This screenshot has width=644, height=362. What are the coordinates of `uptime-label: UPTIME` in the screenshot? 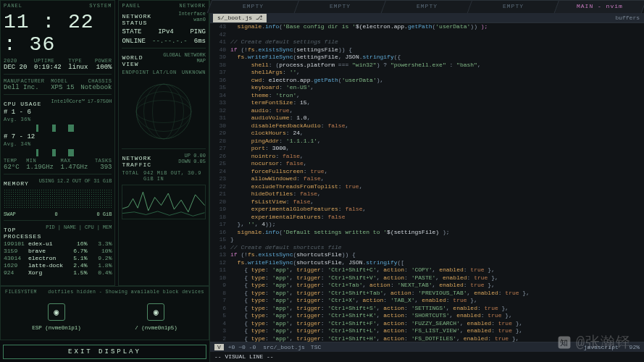 It's located at (44, 61).